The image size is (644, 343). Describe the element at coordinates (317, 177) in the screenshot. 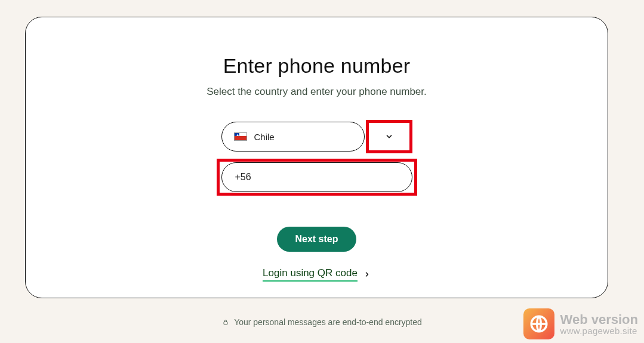

I see `phone-input-row` at that location.